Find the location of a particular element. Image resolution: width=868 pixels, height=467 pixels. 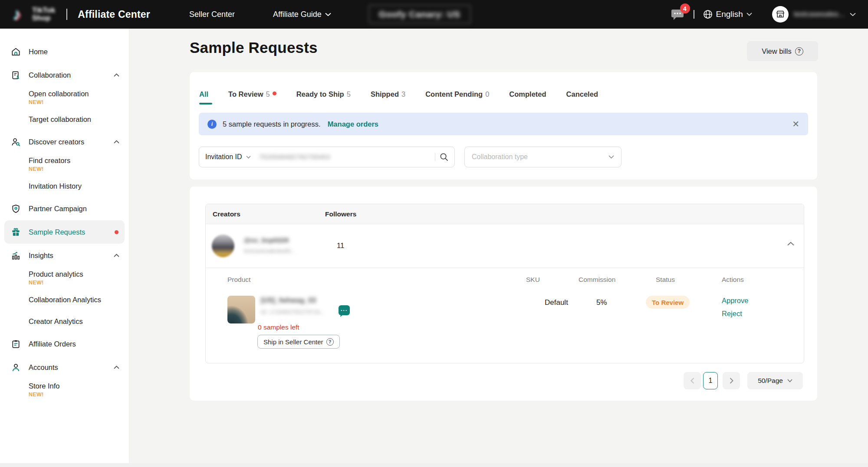

column-creators: Creators is located at coordinates (227, 214).